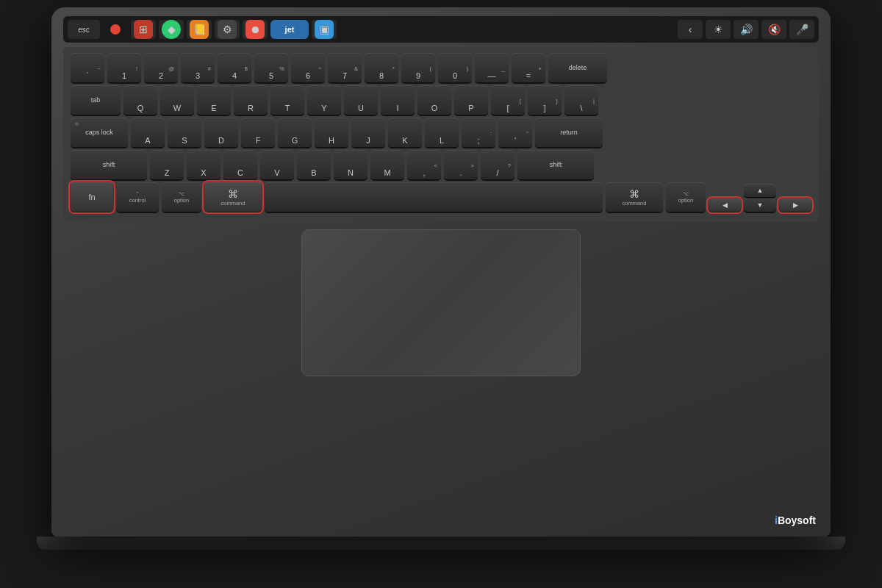 Image resolution: width=882 pixels, height=588 pixels. Describe the element at coordinates (295, 132) in the screenshot. I see `key-g: G` at that location.